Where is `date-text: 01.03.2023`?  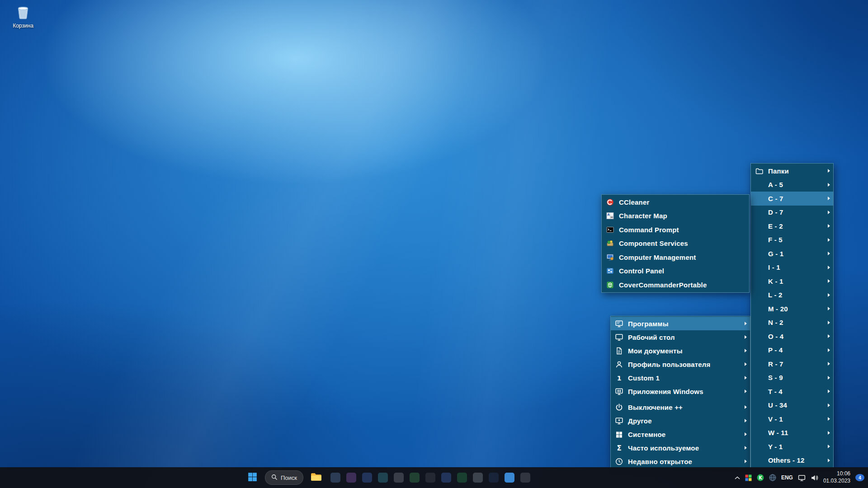
date-text: 01.03.2023 is located at coordinates (837, 481).